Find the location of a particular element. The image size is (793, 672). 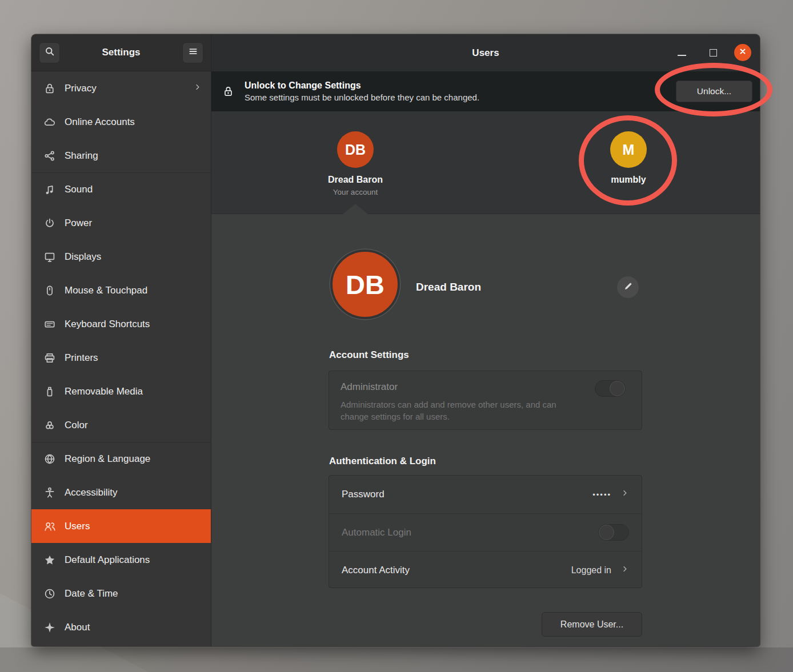

titlebar: Users is located at coordinates (486, 53).